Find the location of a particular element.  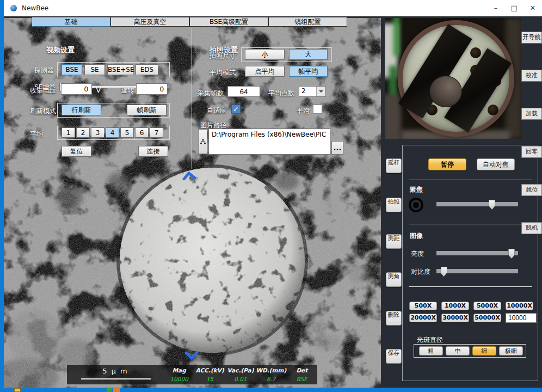

collect-voltage-label: 收集电压 is located at coordinates (43, 90).